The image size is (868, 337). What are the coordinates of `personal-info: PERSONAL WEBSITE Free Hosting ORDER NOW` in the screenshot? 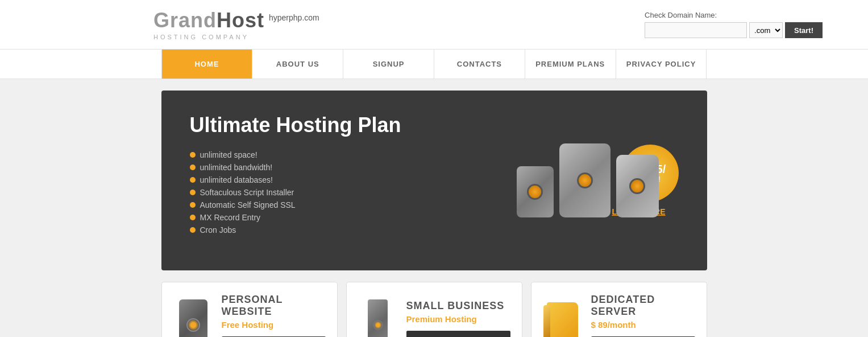 It's located at (274, 315).